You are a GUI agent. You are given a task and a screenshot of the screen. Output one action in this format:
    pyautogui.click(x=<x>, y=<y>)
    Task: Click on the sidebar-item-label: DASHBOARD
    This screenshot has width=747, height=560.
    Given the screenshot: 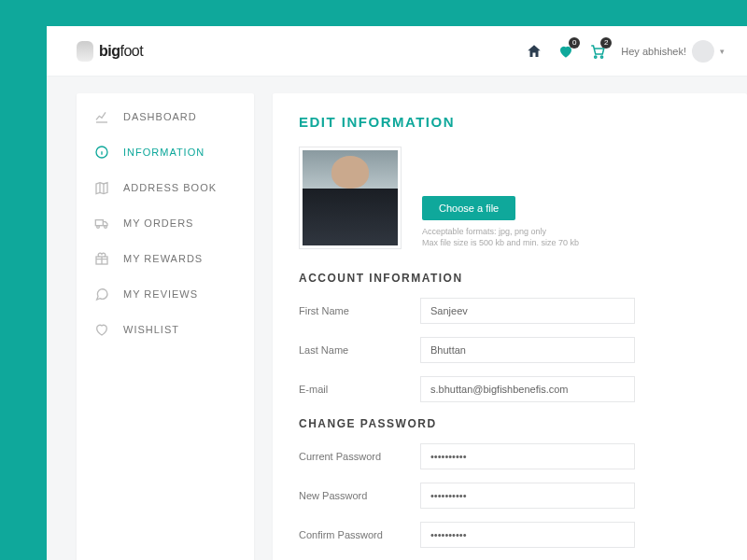 What is the action you would take?
    pyautogui.click(x=161, y=117)
    